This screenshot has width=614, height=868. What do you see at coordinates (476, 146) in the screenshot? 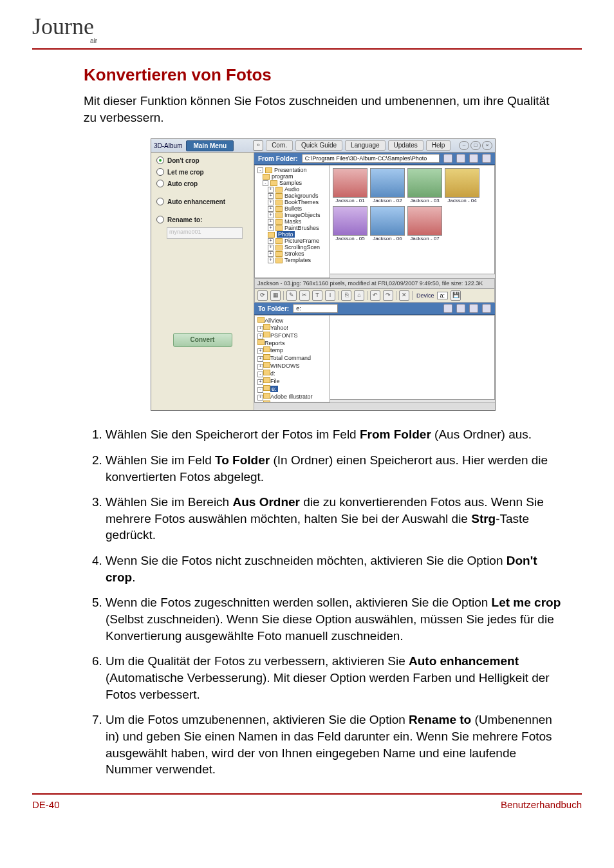
I see `maximize-icon: □` at bounding box center [476, 146].